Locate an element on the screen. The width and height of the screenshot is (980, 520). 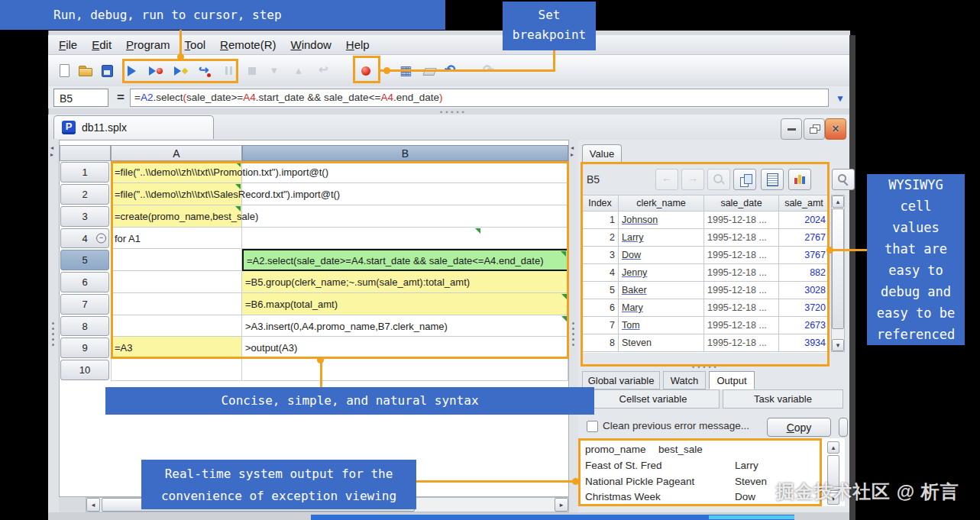
formula-input: =A2.select(sale_date>=A4.start_date && s… is located at coordinates (480, 98).